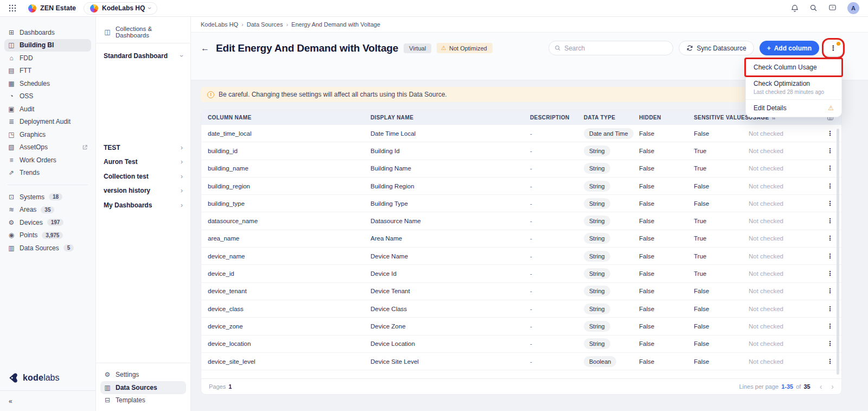 This screenshot has width=868, height=411. What do you see at coordinates (128, 205) in the screenshot?
I see `collection-group-label: My Dashboards` at bounding box center [128, 205].